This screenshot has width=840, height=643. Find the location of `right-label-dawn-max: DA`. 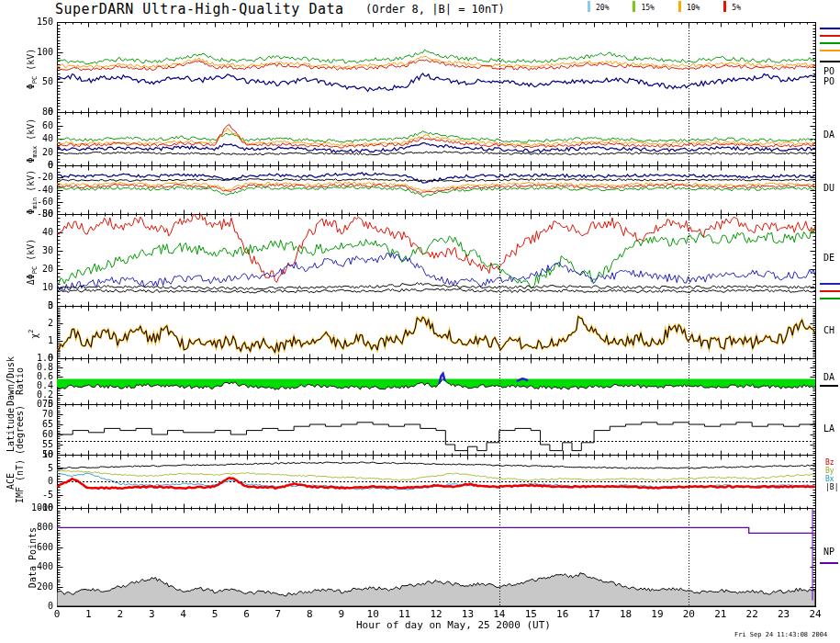

right-label-dawn-max: DA is located at coordinates (829, 135).